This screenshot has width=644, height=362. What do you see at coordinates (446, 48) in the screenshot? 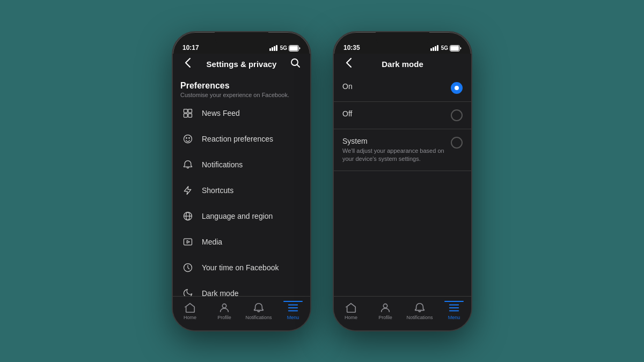
I see `status-icons-2: 5G` at bounding box center [446, 48].